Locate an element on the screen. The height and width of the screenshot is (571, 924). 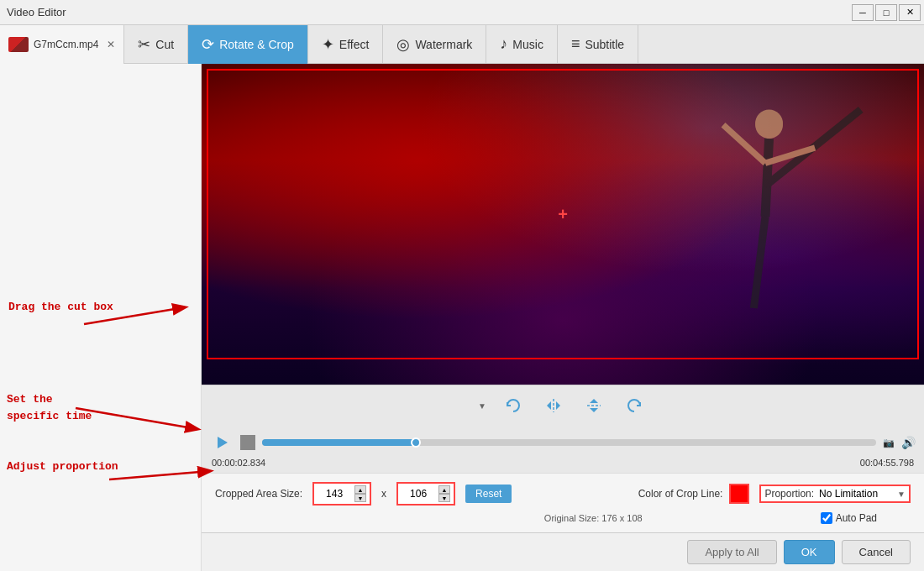
crop-height-down: ▼ is located at coordinates (444, 498).